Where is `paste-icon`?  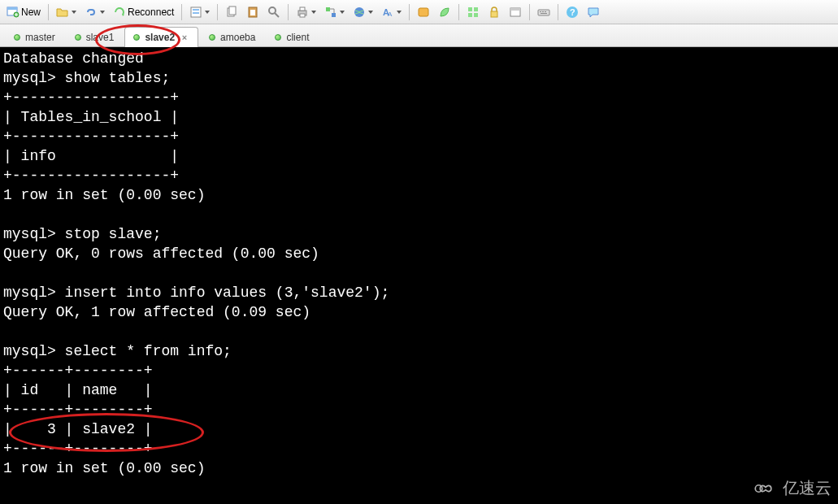
paste-icon is located at coordinates (253, 12).